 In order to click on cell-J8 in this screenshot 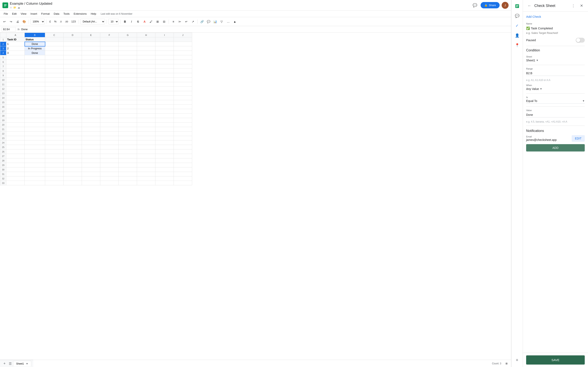, I will do `click(183, 71)`.